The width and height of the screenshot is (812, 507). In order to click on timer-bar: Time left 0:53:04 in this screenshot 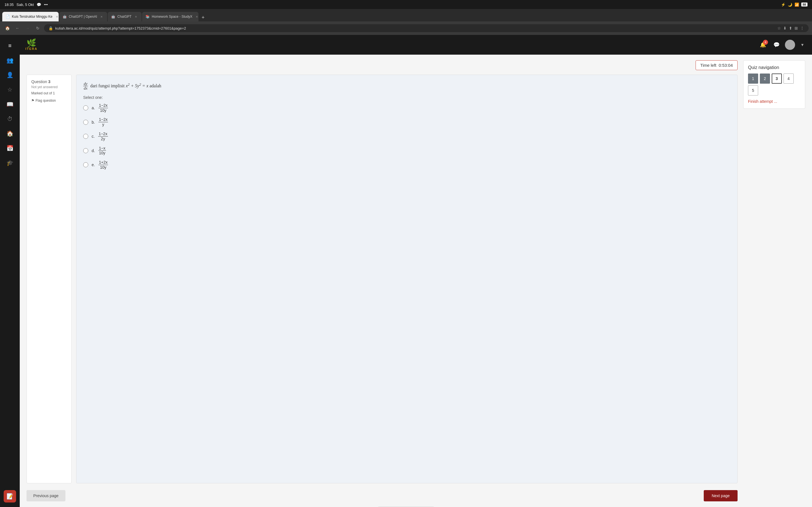, I will do `click(382, 65)`.